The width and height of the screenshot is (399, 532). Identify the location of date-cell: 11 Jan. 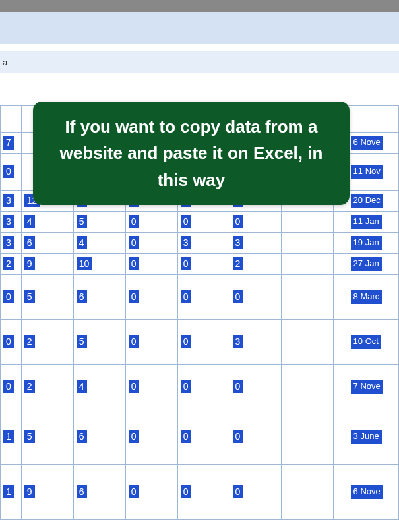
(373, 222).